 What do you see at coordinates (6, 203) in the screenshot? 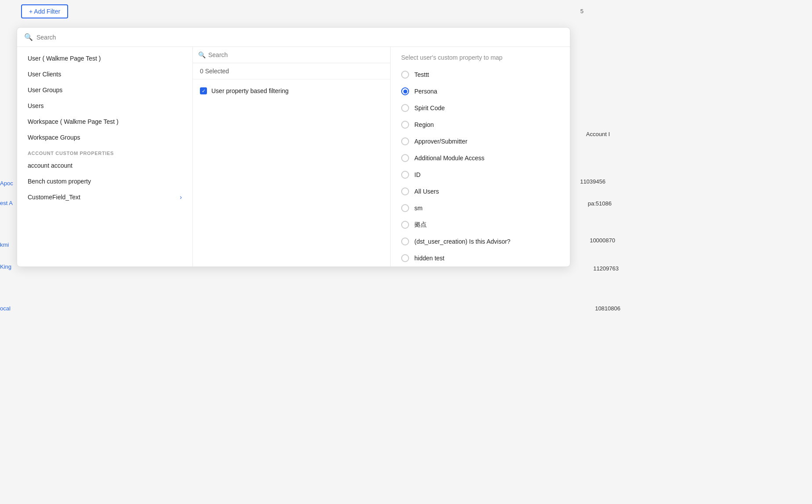
I see `bg-link-2: est A` at bounding box center [6, 203].